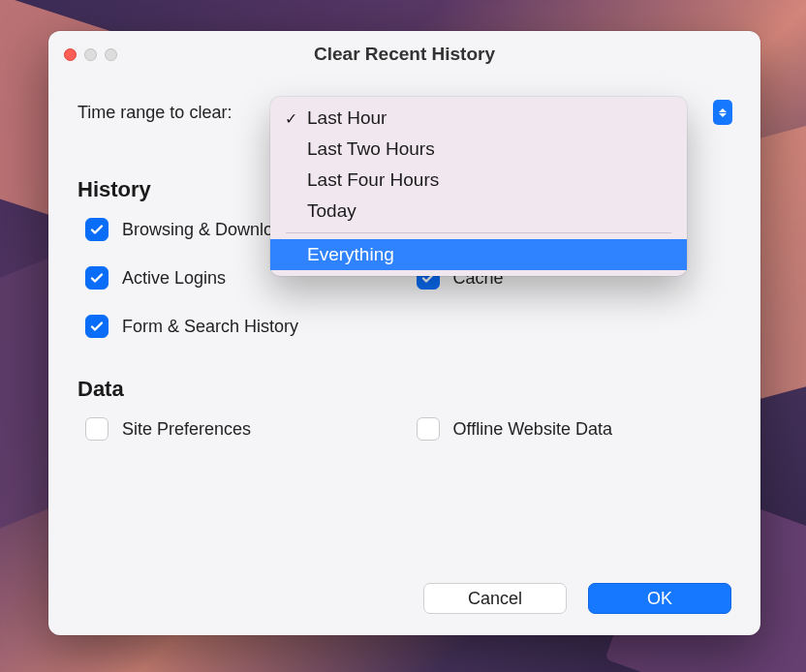 This screenshot has width=806, height=672. Describe the element at coordinates (723, 112) in the screenshot. I see `select-stepper-icon` at that location.